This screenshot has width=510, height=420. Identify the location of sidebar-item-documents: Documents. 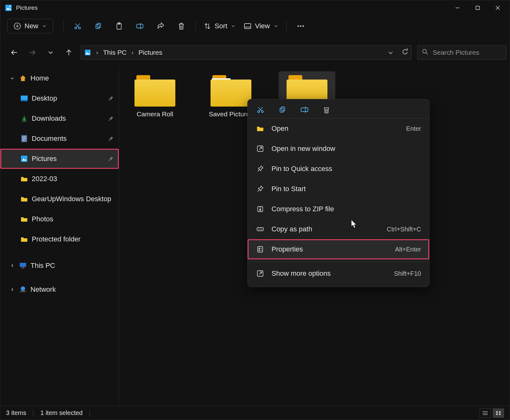
(60, 139).